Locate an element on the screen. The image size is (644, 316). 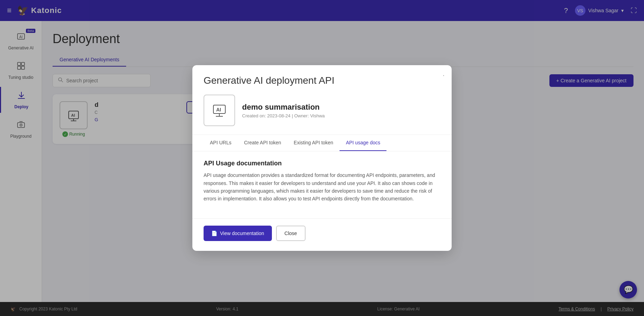
modal-footer: 📄 View documentation Close is located at coordinates (322, 238).